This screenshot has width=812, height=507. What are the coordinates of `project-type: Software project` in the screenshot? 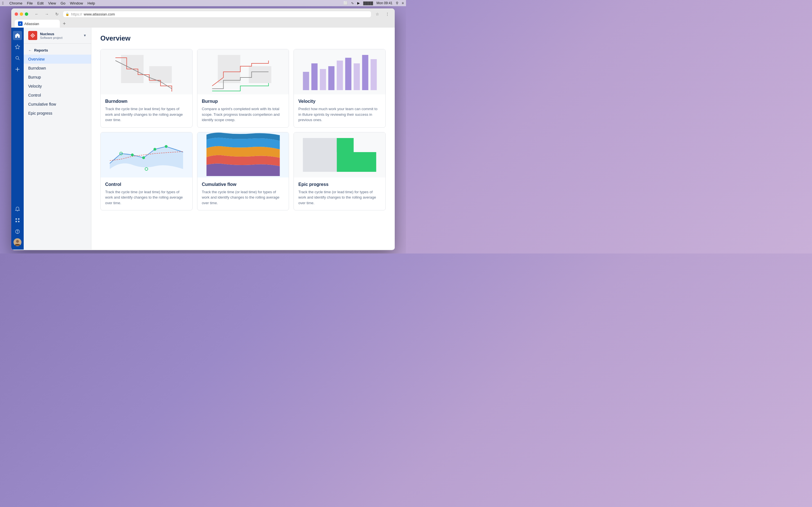 It's located at (60, 38).